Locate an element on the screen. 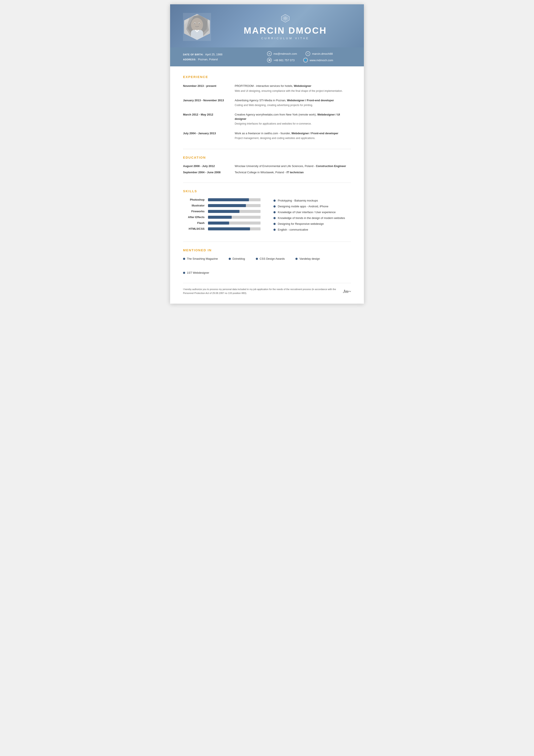  website-item: 🌐 www.mdmoch.com is located at coordinates (318, 60).